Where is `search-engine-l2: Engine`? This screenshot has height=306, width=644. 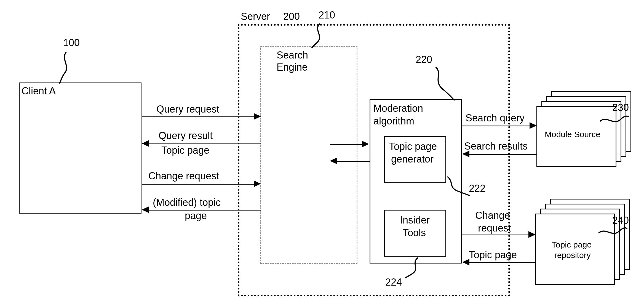
search-engine-l2: Engine is located at coordinates (292, 67).